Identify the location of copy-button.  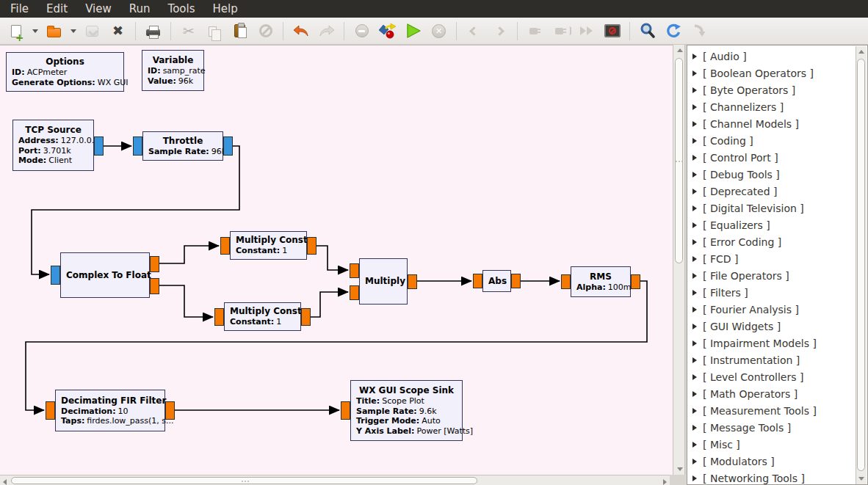
(214, 31).